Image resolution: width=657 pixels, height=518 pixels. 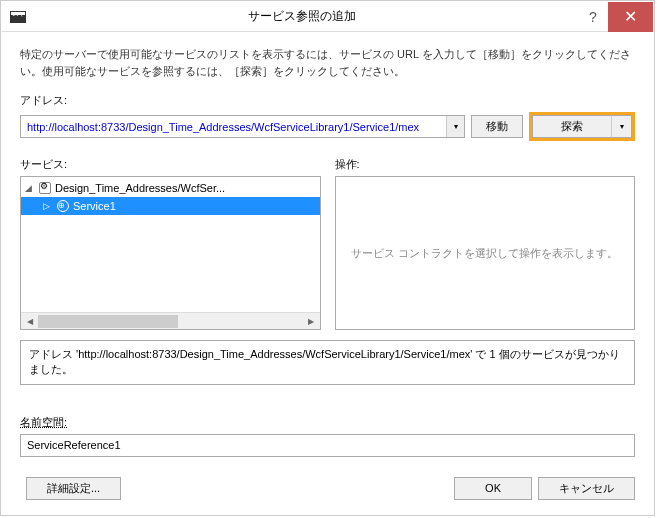 What do you see at coordinates (455, 126) in the screenshot?
I see `address-dropdown-button: ▾` at bounding box center [455, 126].